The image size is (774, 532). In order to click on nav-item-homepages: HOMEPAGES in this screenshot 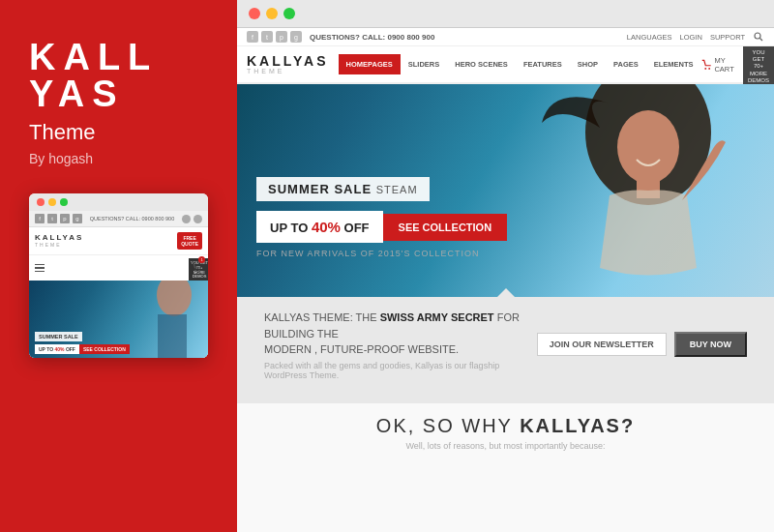, I will do `click(370, 64)`.